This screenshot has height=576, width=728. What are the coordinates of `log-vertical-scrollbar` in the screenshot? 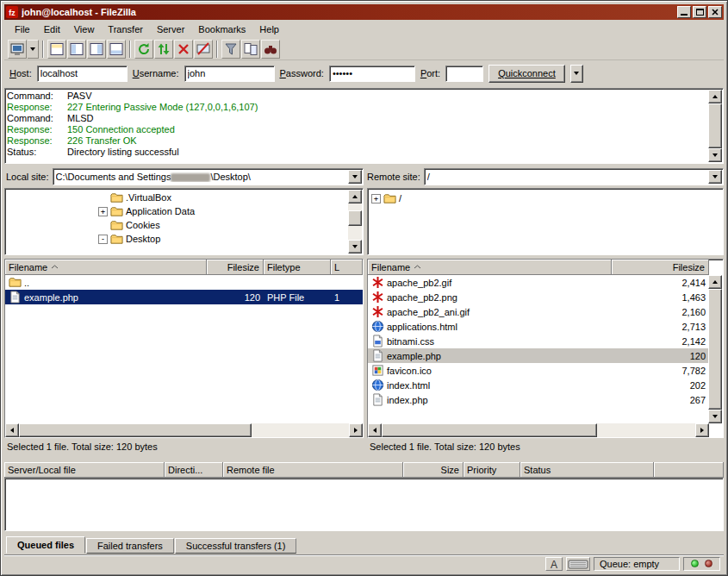 It's located at (715, 126).